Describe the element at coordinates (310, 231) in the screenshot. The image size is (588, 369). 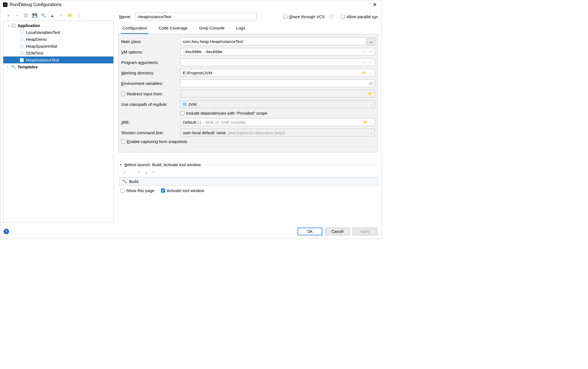
I see `ok-button: OK` at that location.